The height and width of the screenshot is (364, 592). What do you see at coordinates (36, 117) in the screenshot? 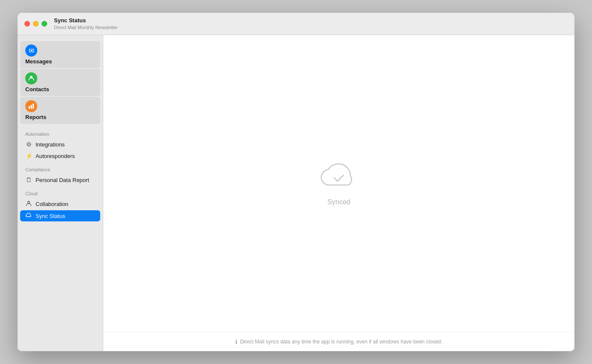
I see `reports-label: Reports` at bounding box center [36, 117].